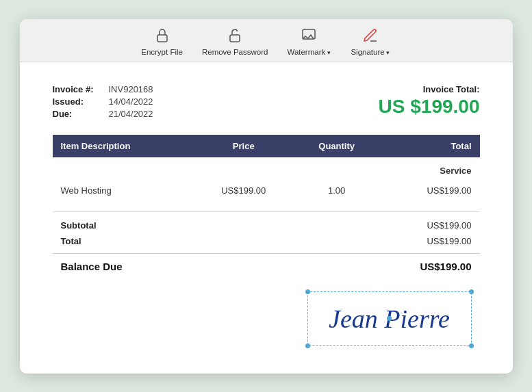 Image resolution: width=532 pixels, height=392 pixels. What do you see at coordinates (429, 107) in the screenshot?
I see `invoice-total-amount: US $199.00` at bounding box center [429, 107].